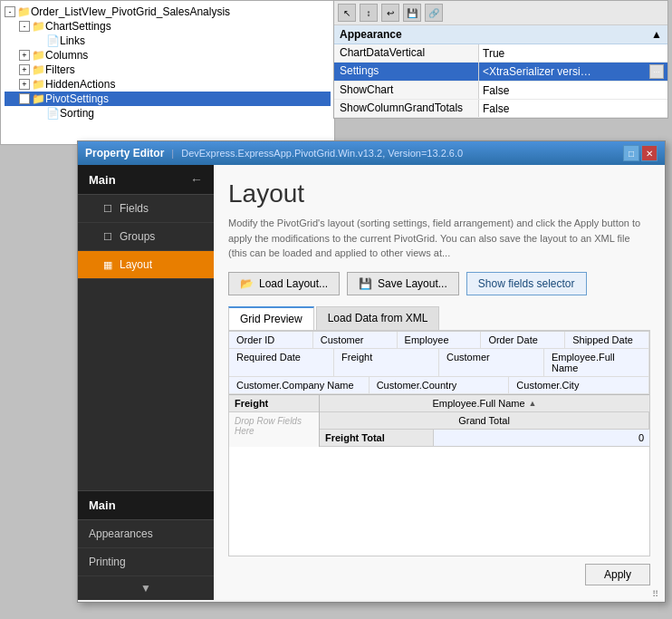 This screenshot has width=672, height=619. Describe the element at coordinates (108, 265) in the screenshot. I see `layout-icon: ▦` at that location.